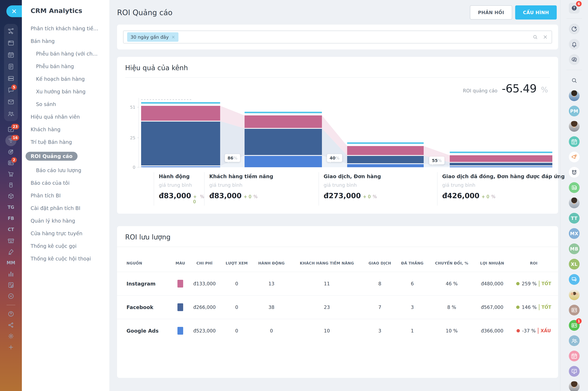 The image size is (588, 391). Describe the element at coordinates (337, 284) in the screenshot. I see `table-row-instagram: Instagram đ133,000 0 13 11 8 6 46 % đ480…` at that location.